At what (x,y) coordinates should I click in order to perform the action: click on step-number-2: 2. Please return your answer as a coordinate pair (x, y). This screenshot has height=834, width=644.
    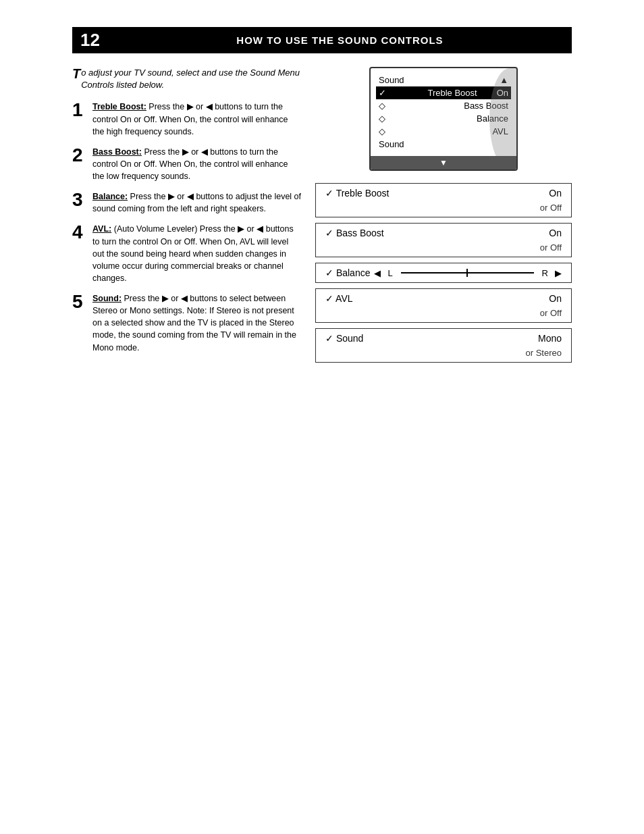
    Looking at the image, I should click on (80, 155).